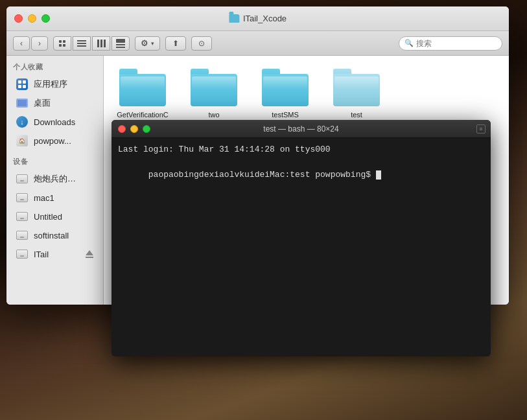  Describe the element at coordinates (54, 122) in the screenshot. I see `sidebar-item-downloads: ↓ Downloads` at that location.